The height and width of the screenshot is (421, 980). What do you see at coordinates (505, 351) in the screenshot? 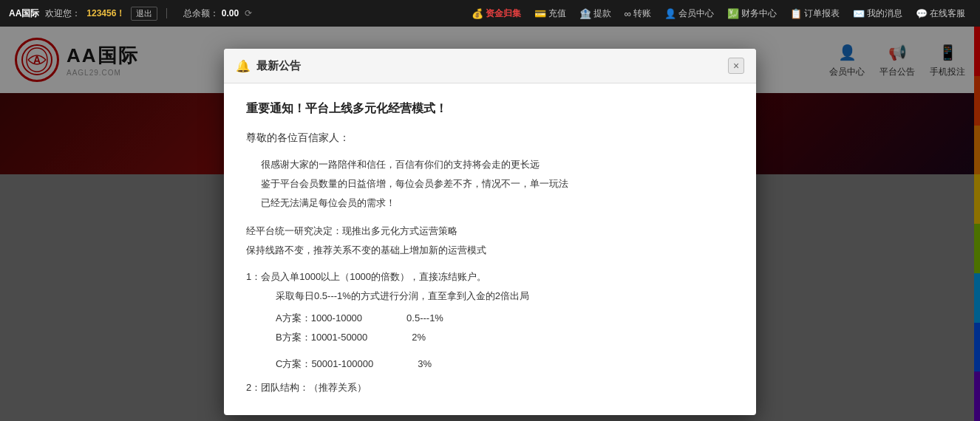
I see `modal-spacer` at bounding box center [505, 351].